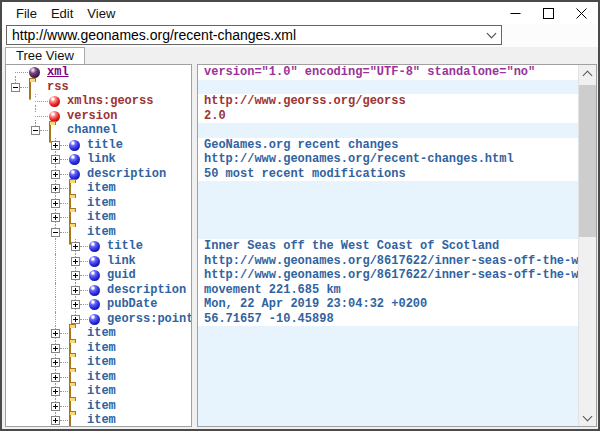 Image resolution: width=600 pixels, height=431 pixels. What do you see at coordinates (548, 13) in the screenshot?
I see `maximize-button` at bounding box center [548, 13].